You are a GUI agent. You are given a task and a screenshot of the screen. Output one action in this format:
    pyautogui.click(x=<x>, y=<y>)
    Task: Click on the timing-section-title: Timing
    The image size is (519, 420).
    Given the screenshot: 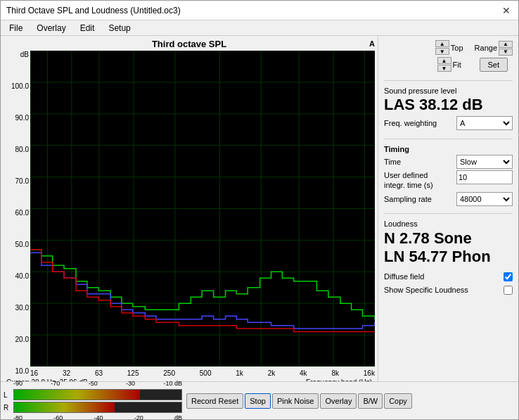 What is the action you would take?
    pyautogui.click(x=449, y=149)
    